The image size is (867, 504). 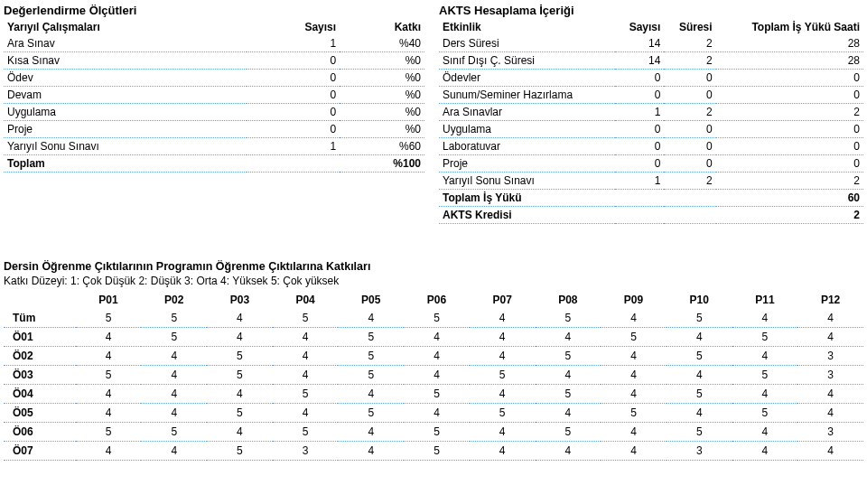 I want to click on table-row: Ö01454454445454, so click(x=434, y=338).